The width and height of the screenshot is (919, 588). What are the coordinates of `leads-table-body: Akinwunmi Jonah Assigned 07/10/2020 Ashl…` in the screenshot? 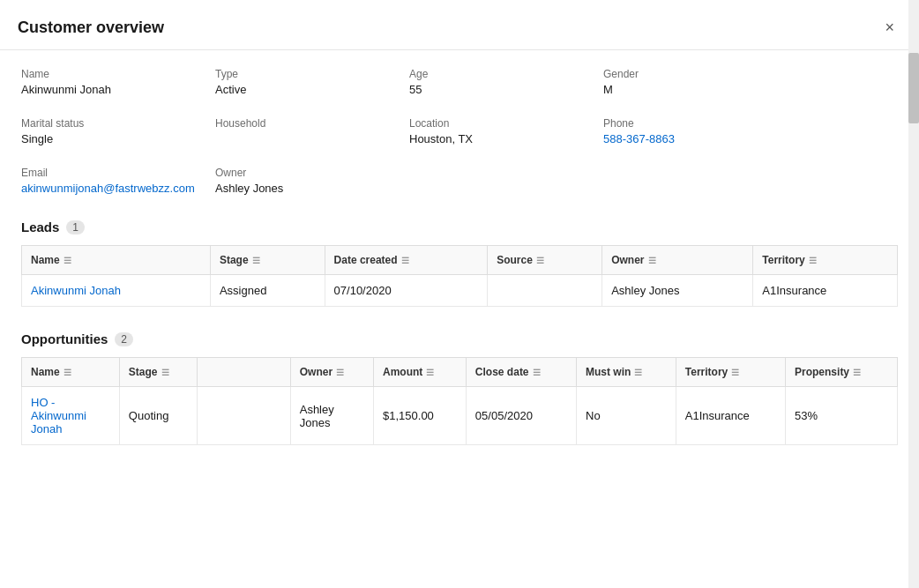 It's located at (460, 291).